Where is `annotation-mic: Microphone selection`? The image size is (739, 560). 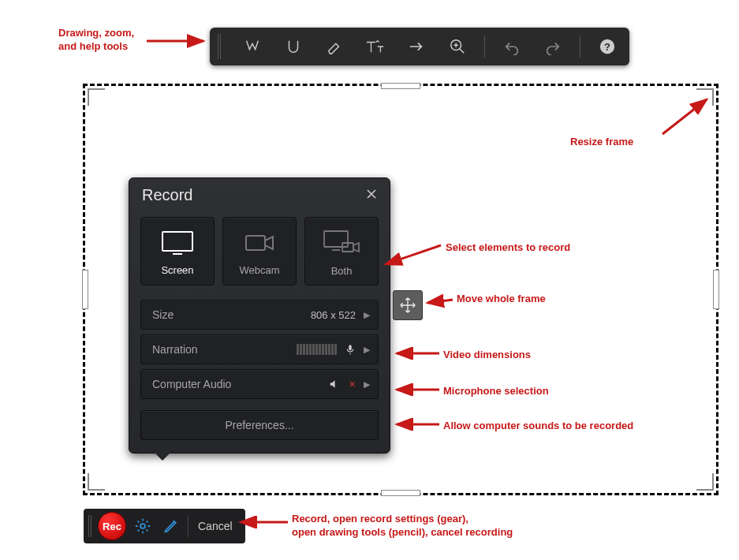 annotation-mic: Microphone selection is located at coordinates (496, 391).